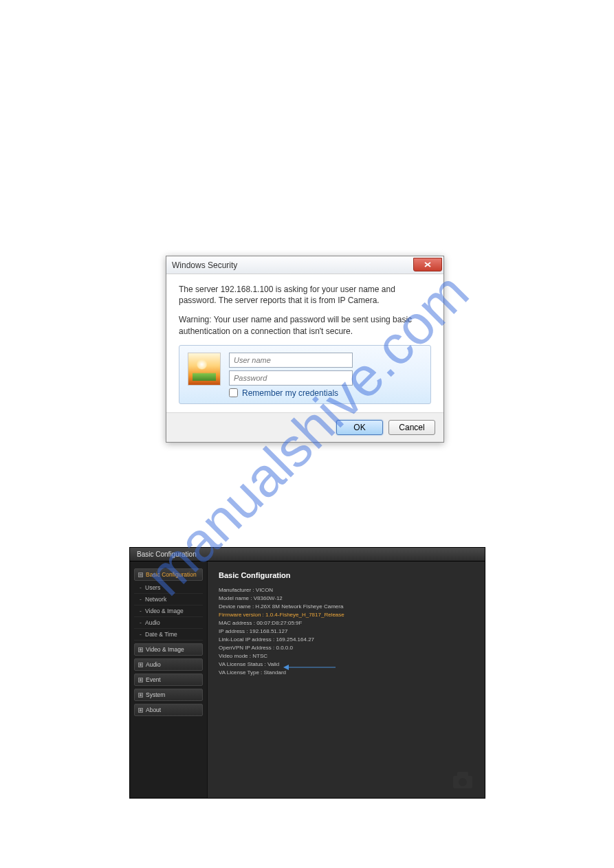 The height and width of the screenshot is (868, 614). What do you see at coordinates (168, 665) in the screenshot?
I see `sidebar-group-audio: + Audio` at bounding box center [168, 665].